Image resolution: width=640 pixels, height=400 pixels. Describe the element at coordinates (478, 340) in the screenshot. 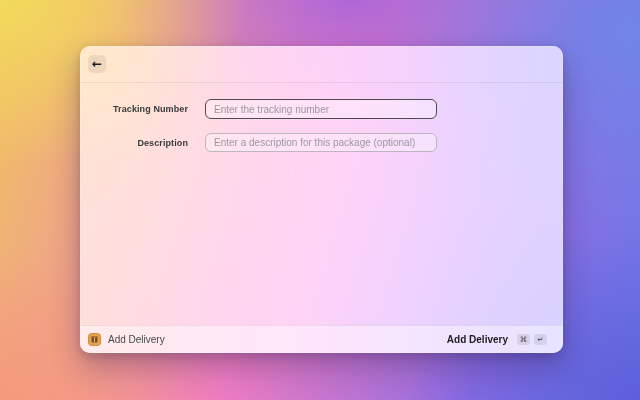

I see `add-delivery-action-button: Add Delivery` at that location.